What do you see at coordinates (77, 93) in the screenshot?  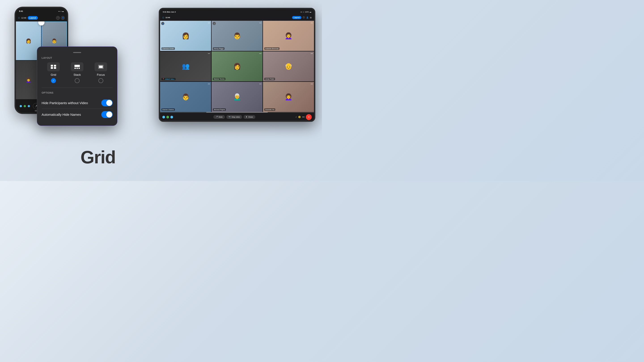 I see `options-section-title: OPTIONS` at bounding box center [77, 93].